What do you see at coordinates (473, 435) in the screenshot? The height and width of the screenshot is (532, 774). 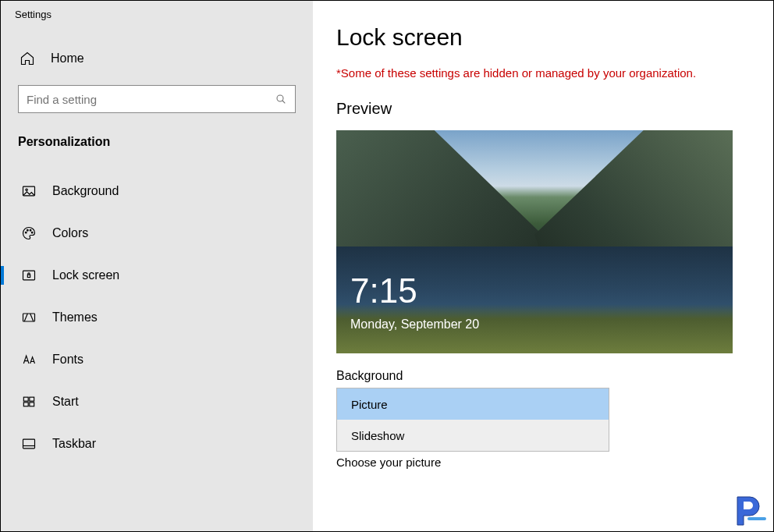 I see `dropdown-option-slideshow: Slideshow` at bounding box center [473, 435].